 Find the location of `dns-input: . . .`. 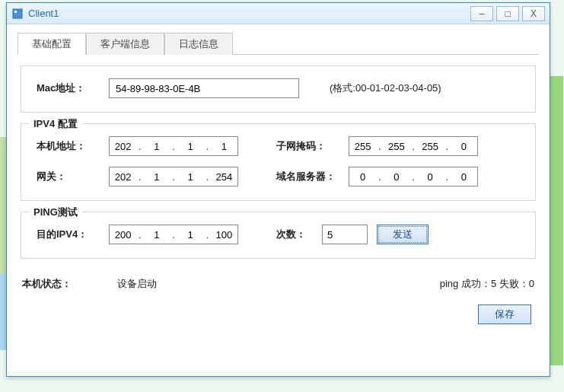

dns-input: . . . is located at coordinates (413, 177).